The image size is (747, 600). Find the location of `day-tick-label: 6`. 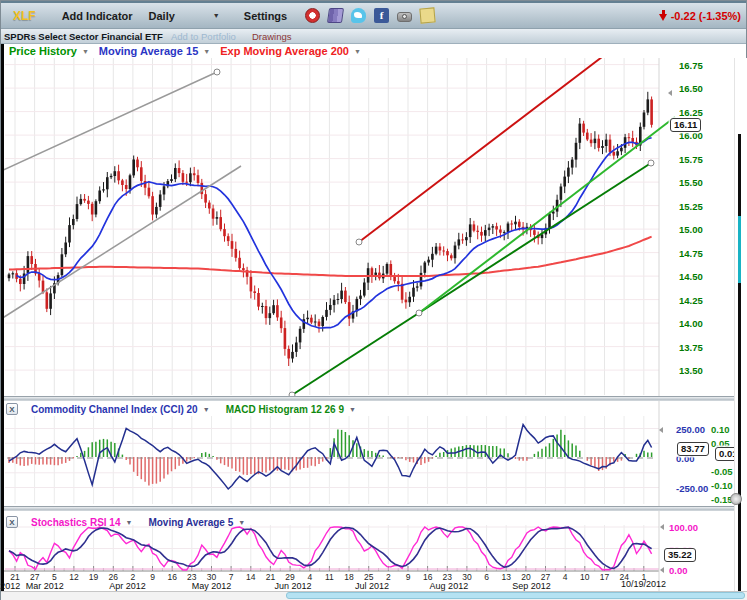

day-tick-label: 6 is located at coordinates (486, 577).